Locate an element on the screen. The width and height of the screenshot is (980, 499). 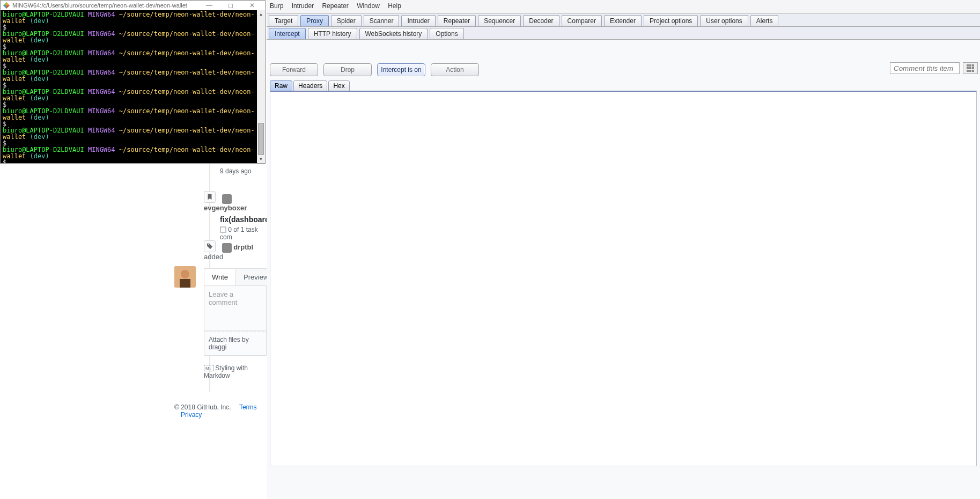
markdown-hint: M↓ Styling with Markdow is located at coordinates (236, 372).